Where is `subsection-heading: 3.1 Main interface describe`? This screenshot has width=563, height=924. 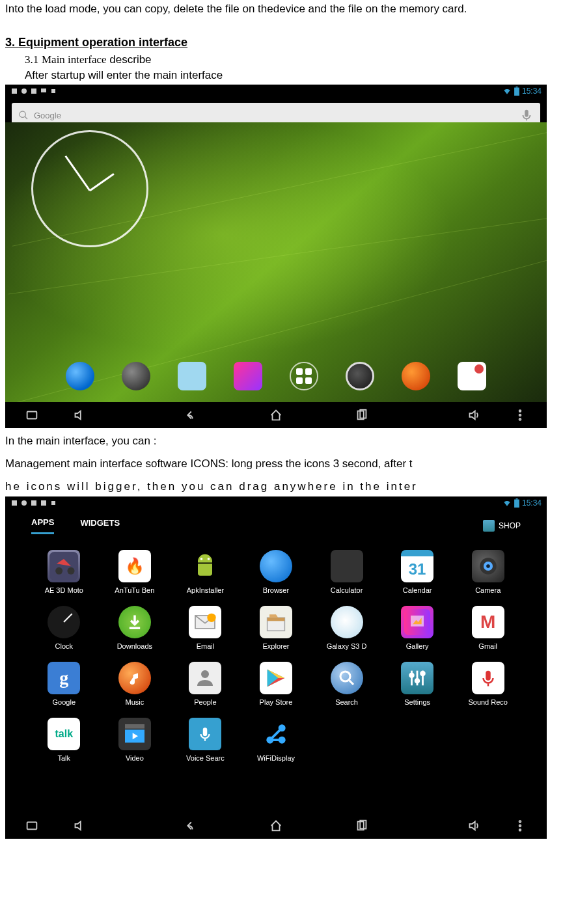
subsection-heading: 3.1 Main interface describe is located at coordinates (292, 60).